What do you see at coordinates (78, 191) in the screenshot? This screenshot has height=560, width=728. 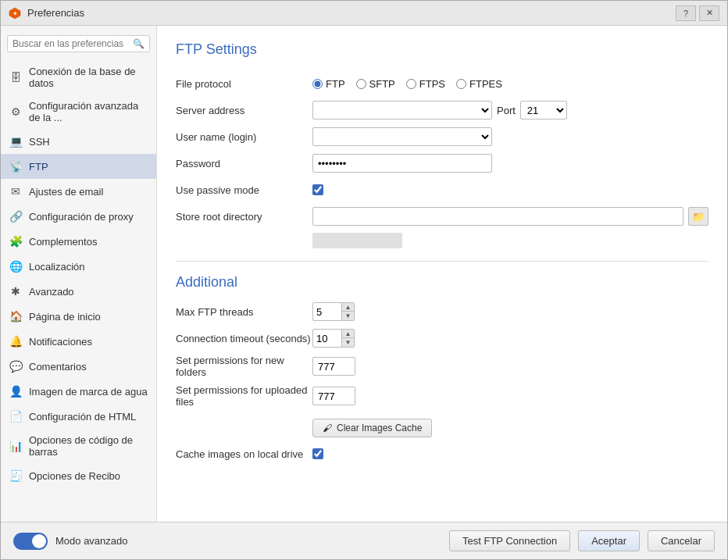 I see `sidebar-item-email: ✉ Ajustes de email` at bounding box center [78, 191].